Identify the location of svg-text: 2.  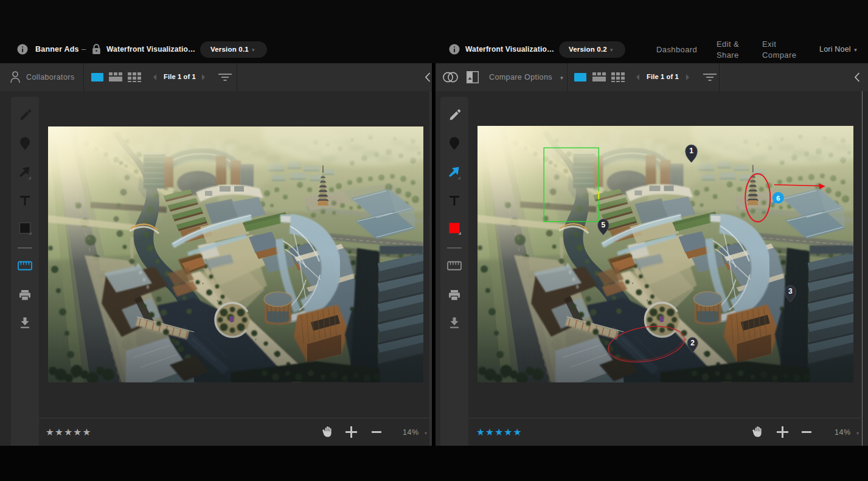
(692, 343).